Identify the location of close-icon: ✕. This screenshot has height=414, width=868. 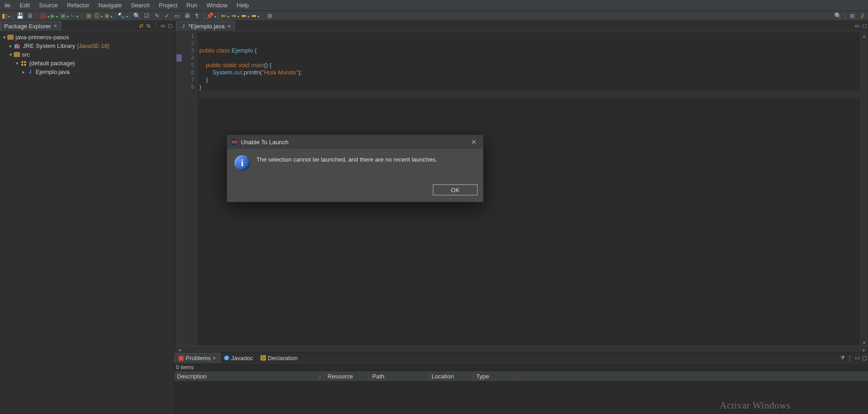
(474, 142).